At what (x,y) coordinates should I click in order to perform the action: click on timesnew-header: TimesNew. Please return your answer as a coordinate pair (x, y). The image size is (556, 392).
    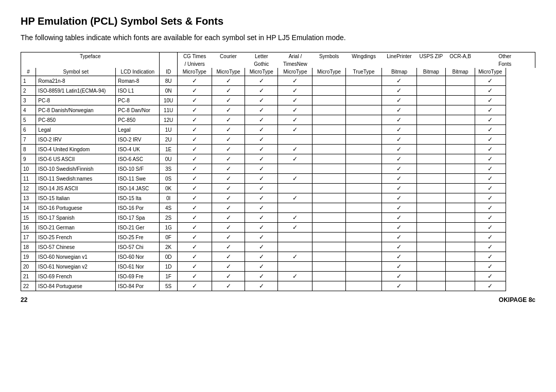
    Looking at the image, I should click on (296, 64).